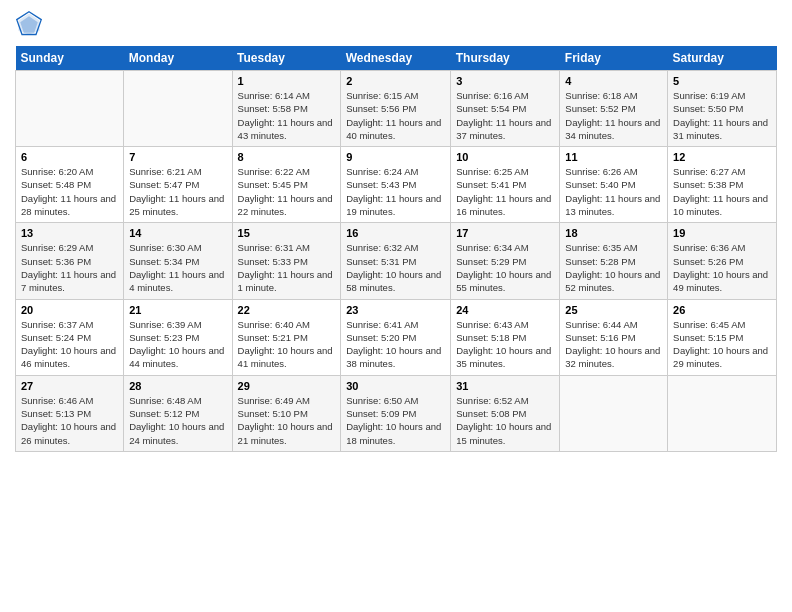 The image size is (792, 612). What do you see at coordinates (396, 109) in the screenshot?
I see `day-cell: 2Sunrise: 6:15 AM Sunset: 5:56 PM Daylig…` at bounding box center [396, 109].